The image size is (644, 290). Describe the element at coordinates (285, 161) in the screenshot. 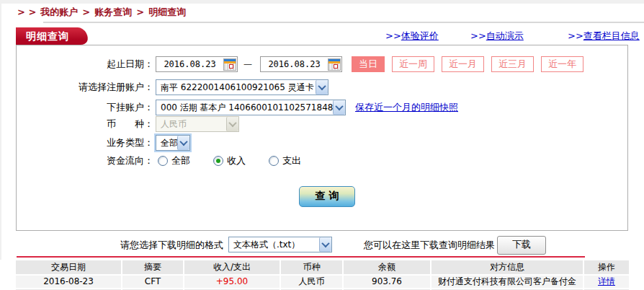

I see `fund-flow-option-expense: 支出` at that location.